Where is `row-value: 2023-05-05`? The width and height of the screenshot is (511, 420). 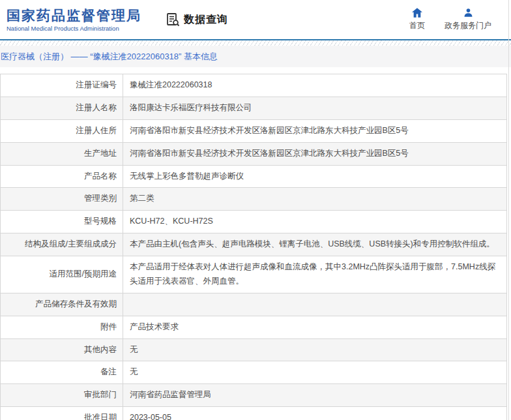
row-value: 2023-05-05 is located at coordinates (315, 413).